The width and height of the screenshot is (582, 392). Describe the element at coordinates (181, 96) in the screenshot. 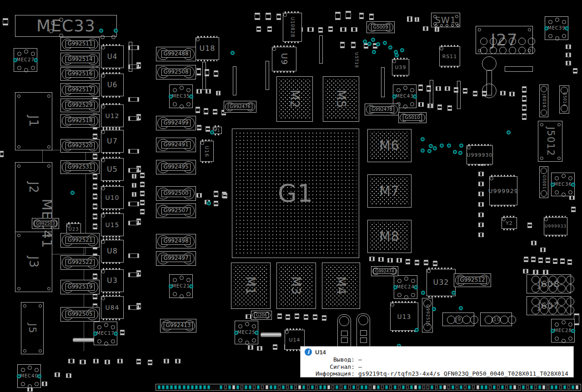

I see `component-MEC35: MEC35` at that location.